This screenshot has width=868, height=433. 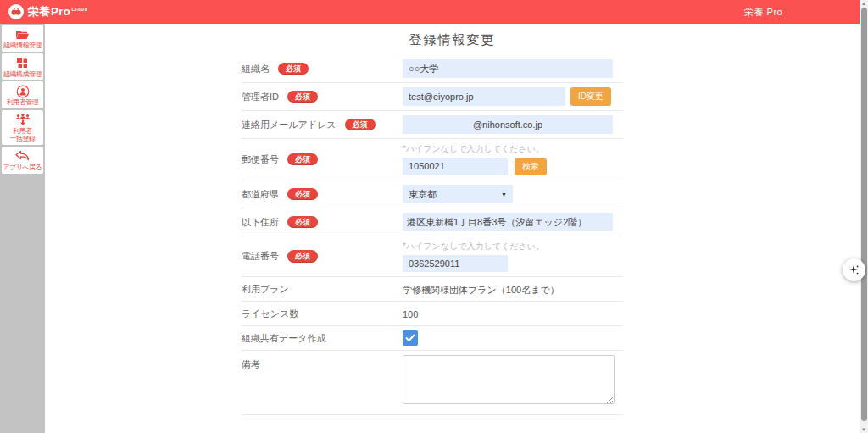 What do you see at coordinates (432, 159) in the screenshot?
I see `row-postal-code: 郵便番号 必須 *ハイフンなしで入力してください。 検索` at bounding box center [432, 159].